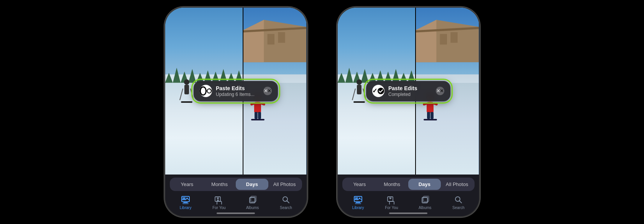 This screenshot has width=644, height=224. Describe the element at coordinates (408, 91) in the screenshot. I see `banner-container-2: Paste Edits Completed ×` at that location.